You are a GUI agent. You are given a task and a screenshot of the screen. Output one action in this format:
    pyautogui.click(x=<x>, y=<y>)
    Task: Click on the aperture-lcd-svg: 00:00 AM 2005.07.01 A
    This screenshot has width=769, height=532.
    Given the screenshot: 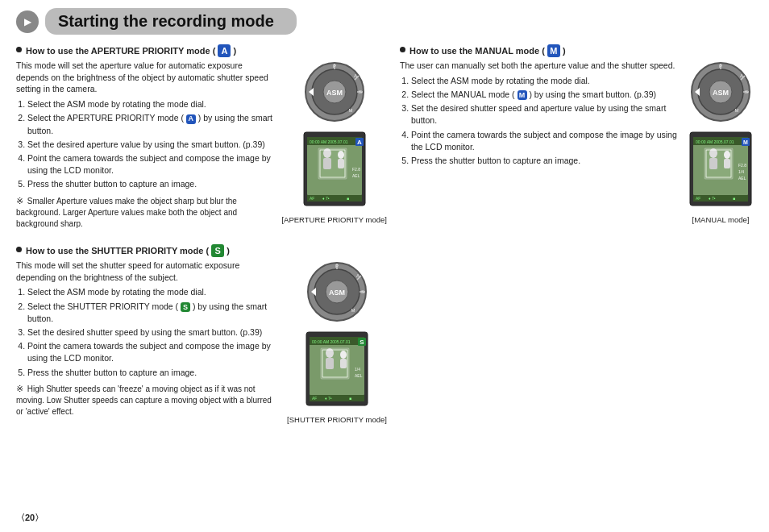 What is the action you would take?
    pyautogui.click(x=335, y=169)
    